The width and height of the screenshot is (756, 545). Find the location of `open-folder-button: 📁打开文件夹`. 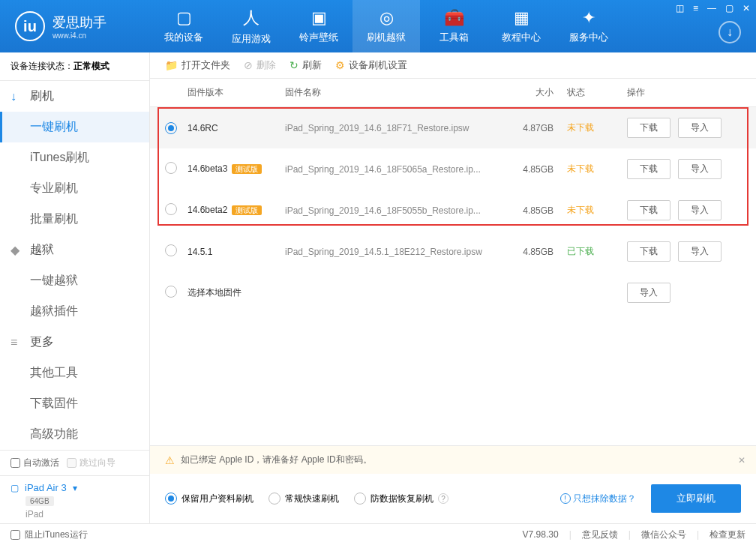

open-folder-button: 📁打开文件夹 is located at coordinates (198, 65).